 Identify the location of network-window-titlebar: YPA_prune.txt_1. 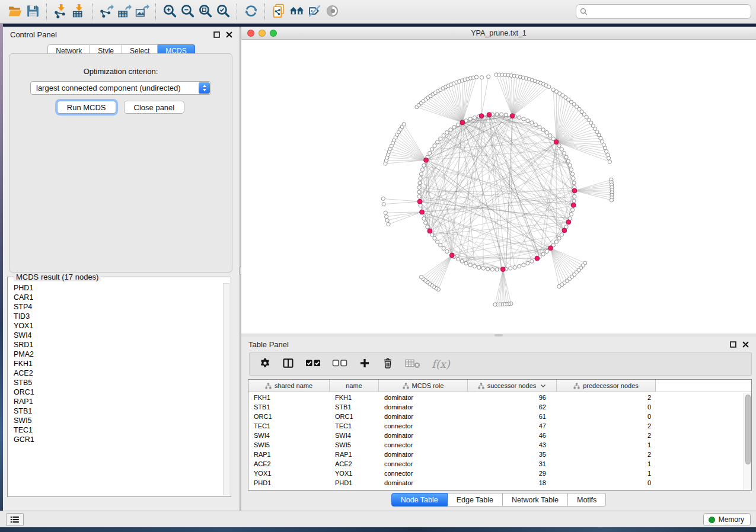
(499, 33).